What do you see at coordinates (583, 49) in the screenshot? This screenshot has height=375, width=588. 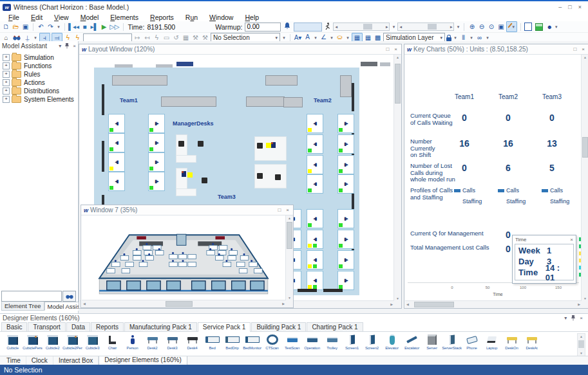 I see `key-charts-close-icon: ×` at bounding box center [583, 49].